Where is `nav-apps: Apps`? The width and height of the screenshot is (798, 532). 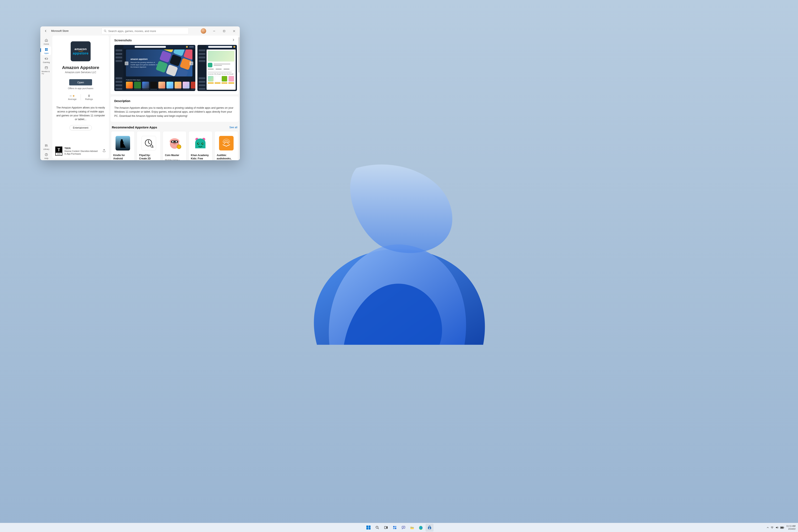 nav-apps: Apps is located at coordinates (46, 51).